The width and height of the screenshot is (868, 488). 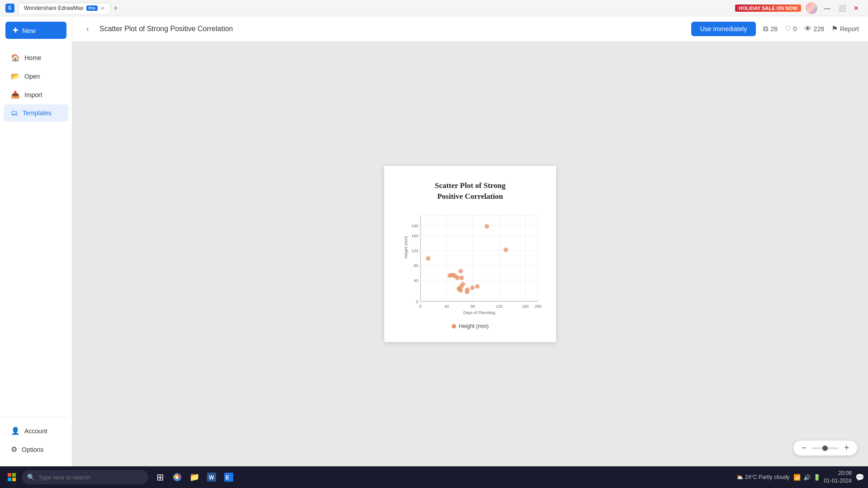 I want to click on tab-title: Wondershare EdrawMax, so click(x=54, y=8).